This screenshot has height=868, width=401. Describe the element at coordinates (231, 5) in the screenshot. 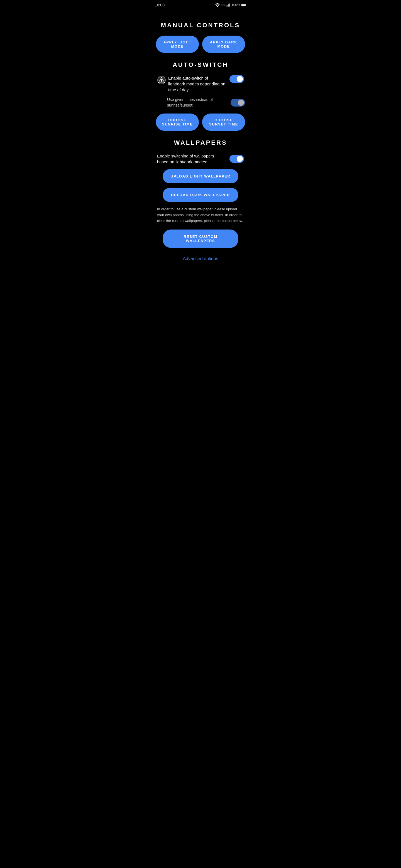

I see `status-icons: LTE 100%` at that location.